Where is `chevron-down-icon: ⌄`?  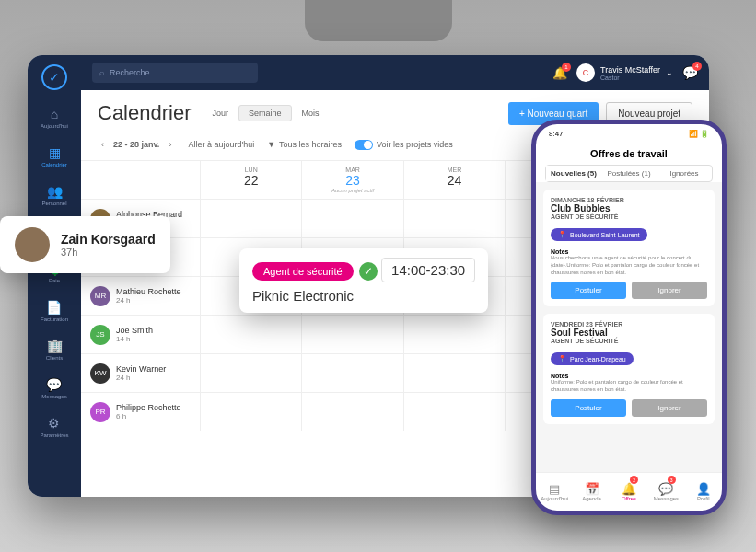
chevron-down-icon: ⌄ is located at coordinates (669, 73).